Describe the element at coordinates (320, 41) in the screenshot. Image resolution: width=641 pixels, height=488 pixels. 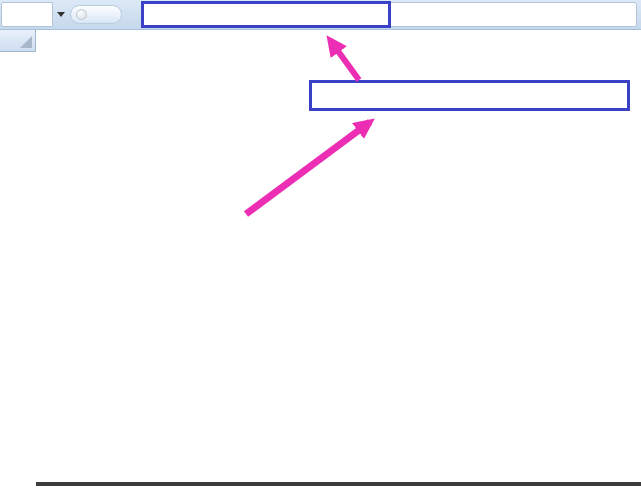
I see `column-headers` at that location.